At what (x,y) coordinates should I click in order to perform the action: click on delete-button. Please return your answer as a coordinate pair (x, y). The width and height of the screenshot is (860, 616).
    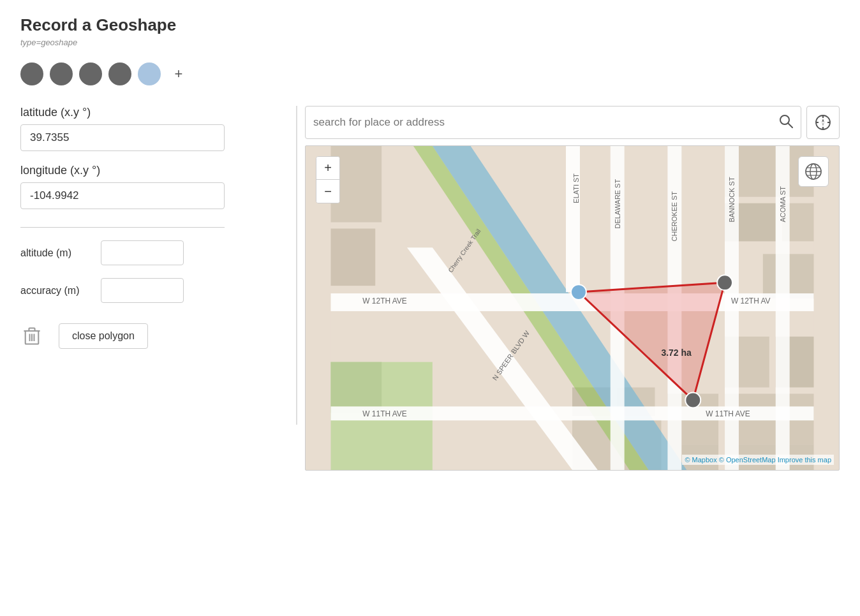
    Looking at the image, I should click on (32, 336).